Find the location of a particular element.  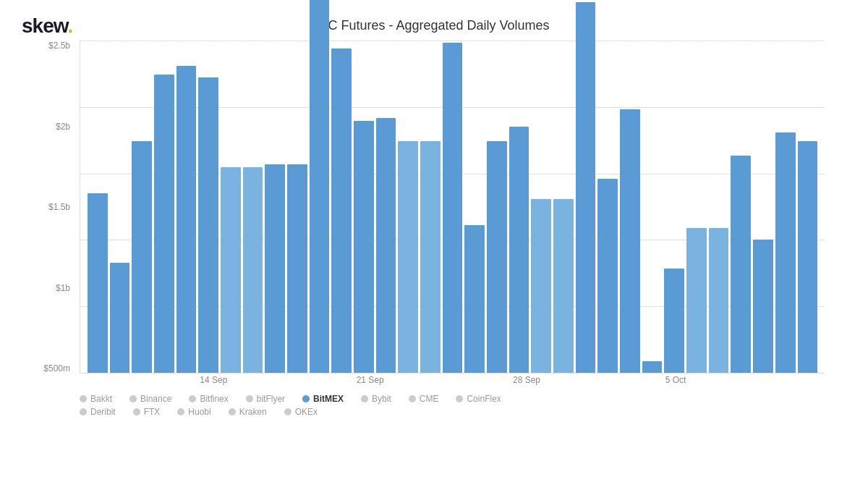

legend-dot-ftx is located at coordinates (137, 412).